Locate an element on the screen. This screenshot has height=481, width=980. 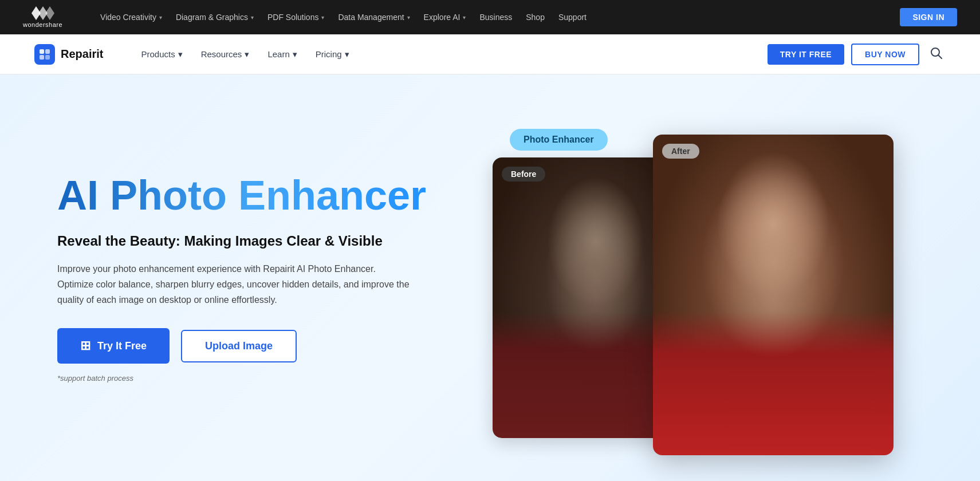
top-nav-business: Business is located at coordinates (496, 17).